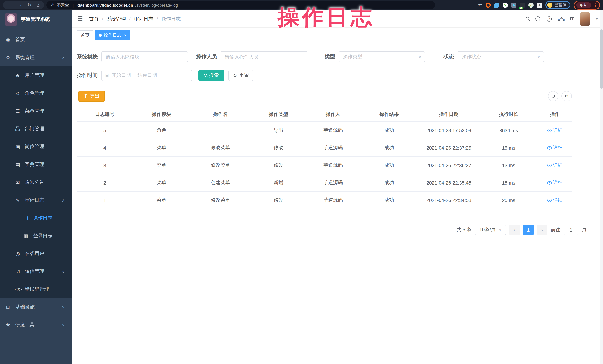  I want to click on cell-duration: 13 ms, so click(509, 165).